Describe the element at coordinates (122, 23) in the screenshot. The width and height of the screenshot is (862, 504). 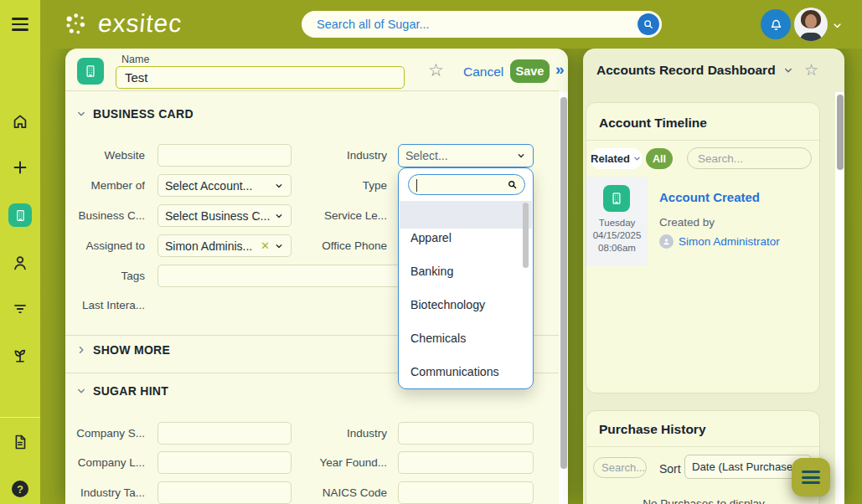
I see `brand-logo: exsitec` at that location.